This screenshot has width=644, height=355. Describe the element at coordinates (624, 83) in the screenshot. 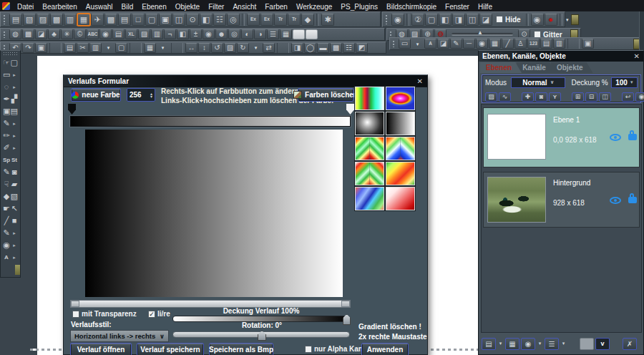

I see `opacity-value-field: 100 ▾` at that location.